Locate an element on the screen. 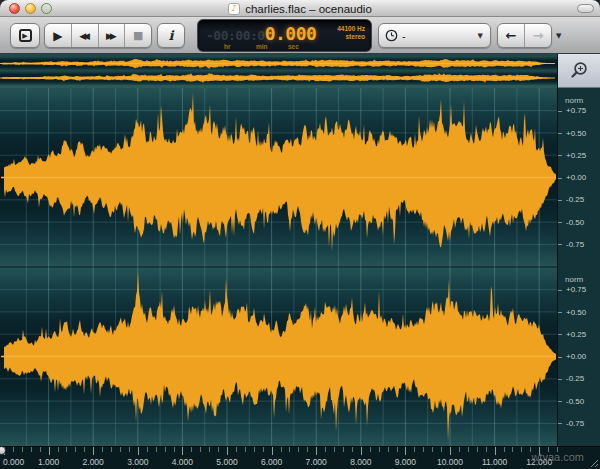 The width and height of the screenshot is (600, 469). nav-menu-arrow-icon: ▼ is located at coordinates (558, 36).